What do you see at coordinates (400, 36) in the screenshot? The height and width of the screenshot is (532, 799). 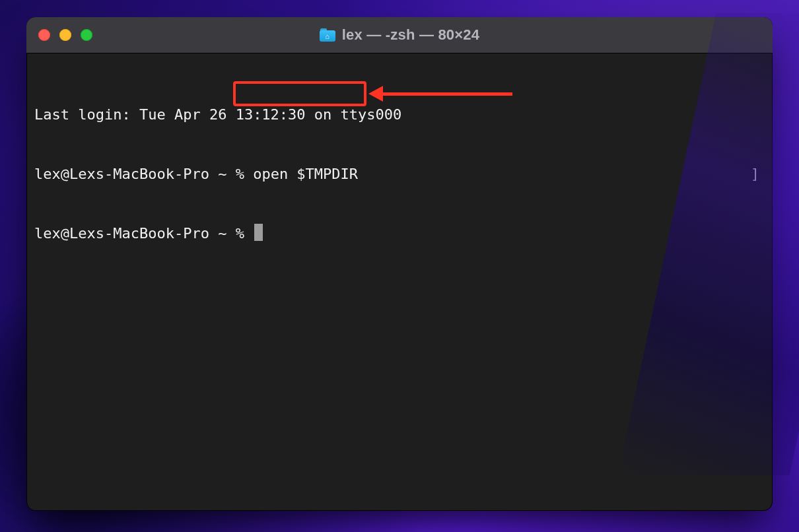 I see `window-titlebar: ⌂ lex — -zsh — 80×24` at bounding box center [400, 36].